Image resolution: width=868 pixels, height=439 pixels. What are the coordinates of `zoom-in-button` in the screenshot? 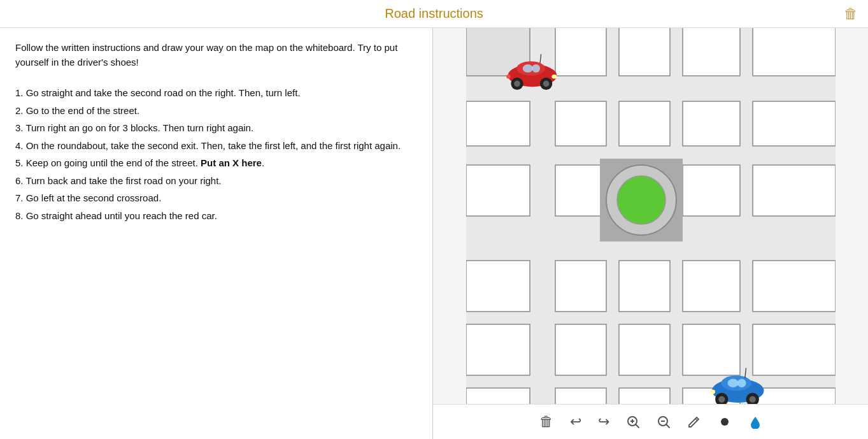 It's located at (633, 422).